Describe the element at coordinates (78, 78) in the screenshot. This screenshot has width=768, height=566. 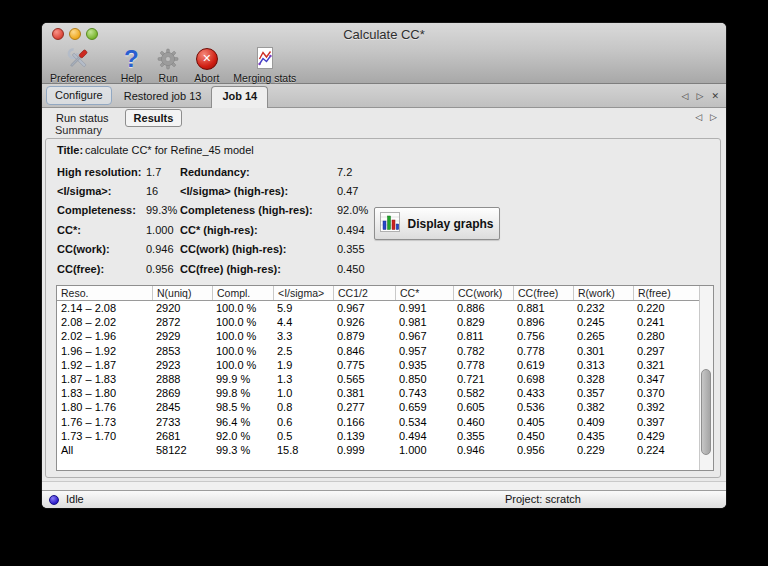
I see `toolbar-item-label: Preferences` at that location.